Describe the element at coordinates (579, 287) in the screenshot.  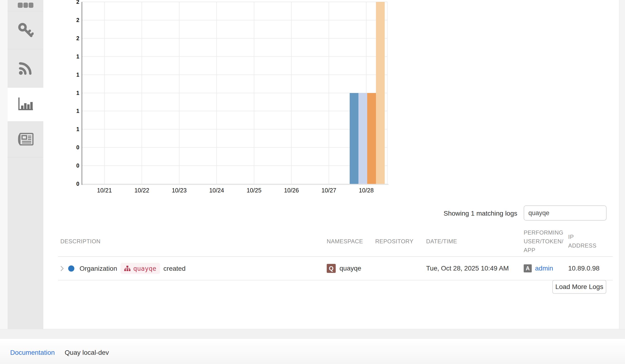
I see `load-more-logs-button: Load More Logs` at that location.